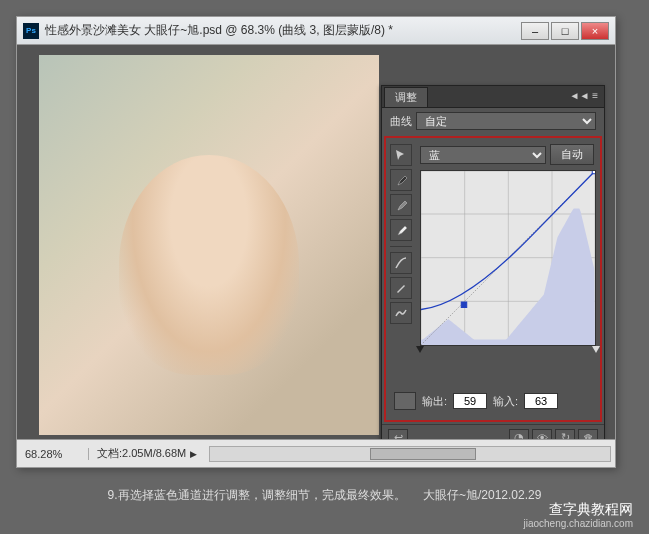 The image size is (649, 534). I want to click on channel-select: 蓝, so click(483, 155).